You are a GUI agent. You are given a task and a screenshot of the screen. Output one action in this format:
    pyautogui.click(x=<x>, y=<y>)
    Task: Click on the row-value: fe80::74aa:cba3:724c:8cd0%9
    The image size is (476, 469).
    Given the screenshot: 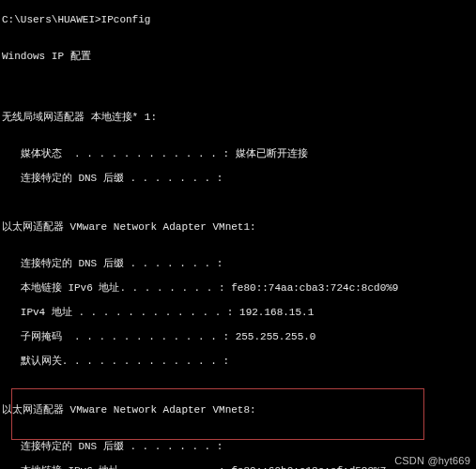 What is the action you would take?
    pyautogui.click(x=315, y=288)
    